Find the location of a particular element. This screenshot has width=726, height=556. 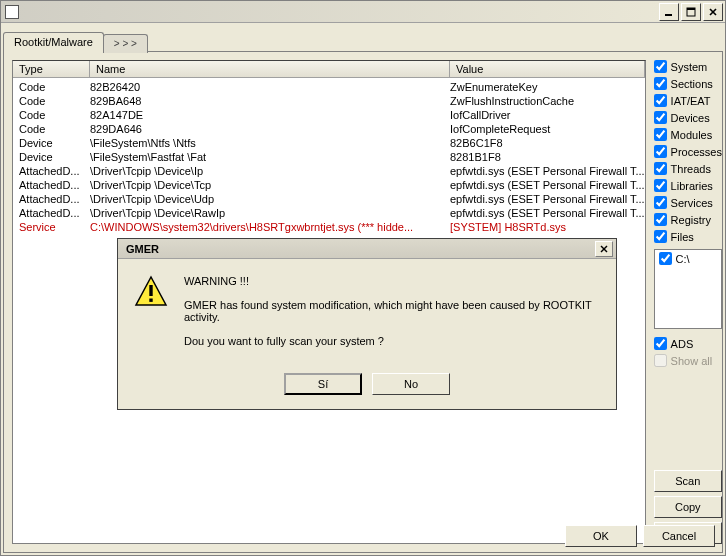

chk-threads-label: Threads is located at coordinates (691, 169).